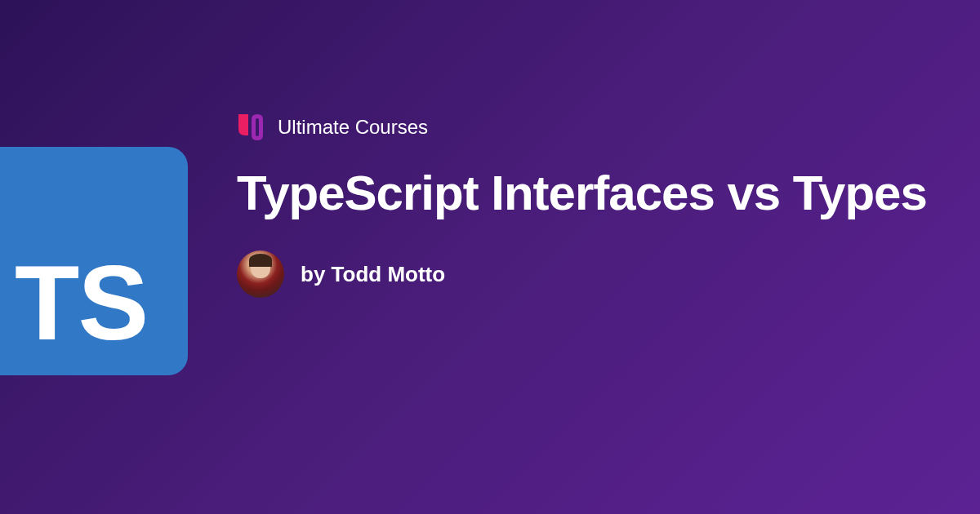 The image size is (980, 514). I want to click on typescript-badge-text: TS, so click(81, 303).